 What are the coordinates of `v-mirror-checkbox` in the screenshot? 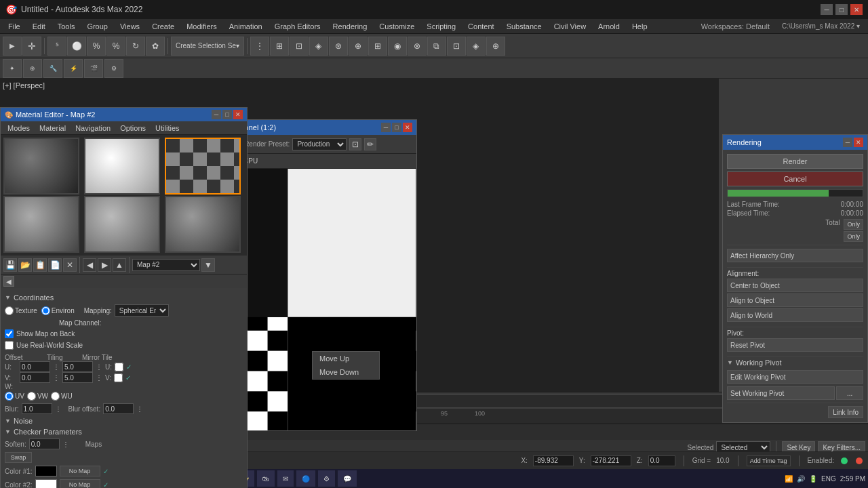 It's located at (118, 378).